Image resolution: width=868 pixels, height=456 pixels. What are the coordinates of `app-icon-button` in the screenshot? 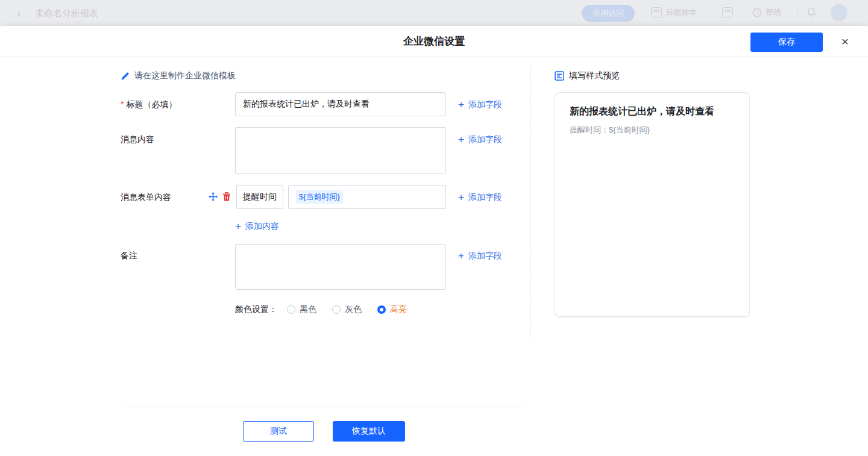 It's located at (728, 13).